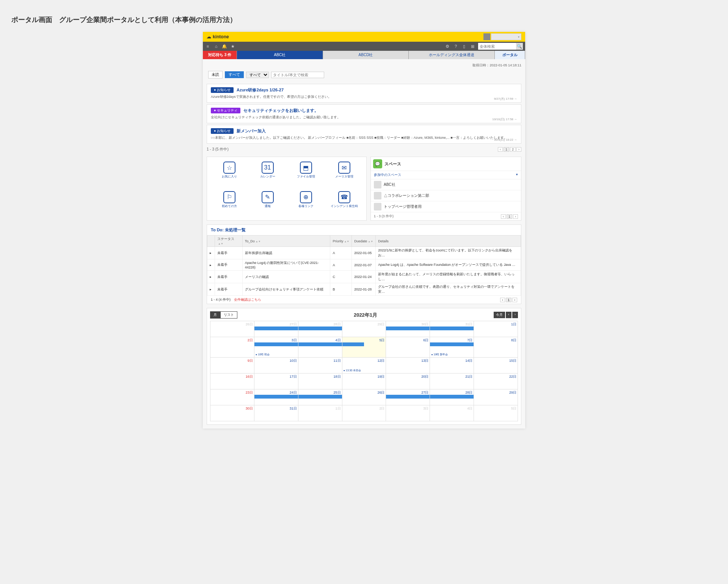 The width and height of the screenshot is (728, 584). I want to click on col-status: ステータス▲▼, so click(229, 241).